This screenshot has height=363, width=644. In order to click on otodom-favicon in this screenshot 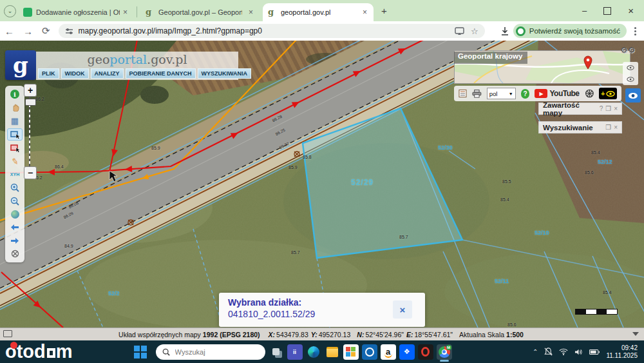, I will do `click(28, 12)`.